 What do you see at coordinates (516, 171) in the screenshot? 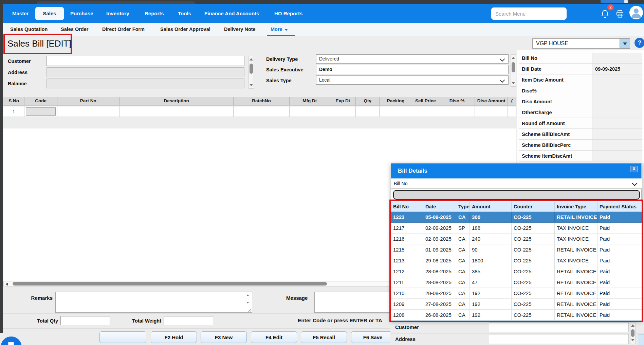
I see `popup-header: Bill Details` at bounding box center [516, 171].